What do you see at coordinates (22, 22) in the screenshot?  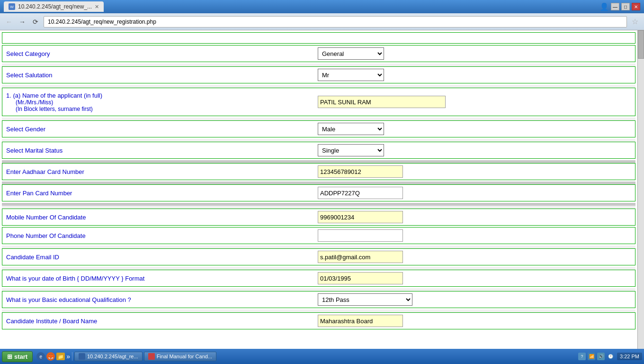 I see `forward-button: →` at bounding box center [22, 22].